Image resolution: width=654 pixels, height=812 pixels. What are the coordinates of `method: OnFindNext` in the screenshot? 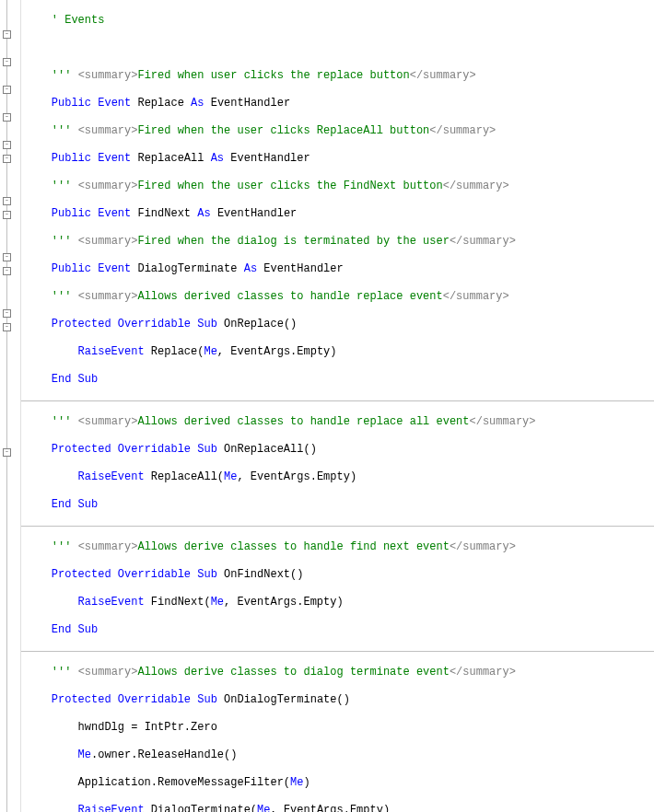 It's located at (257, 574).